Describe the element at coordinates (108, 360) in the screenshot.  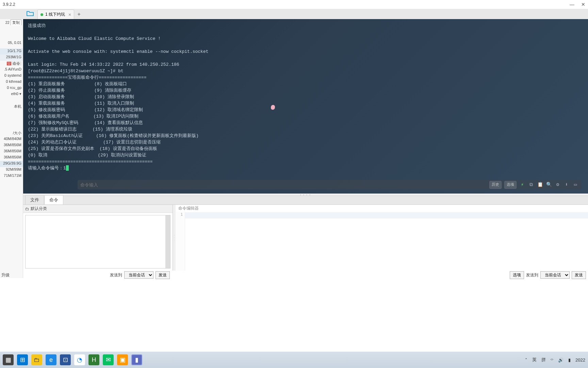
I see `wechat-icon: ✉` at that location.